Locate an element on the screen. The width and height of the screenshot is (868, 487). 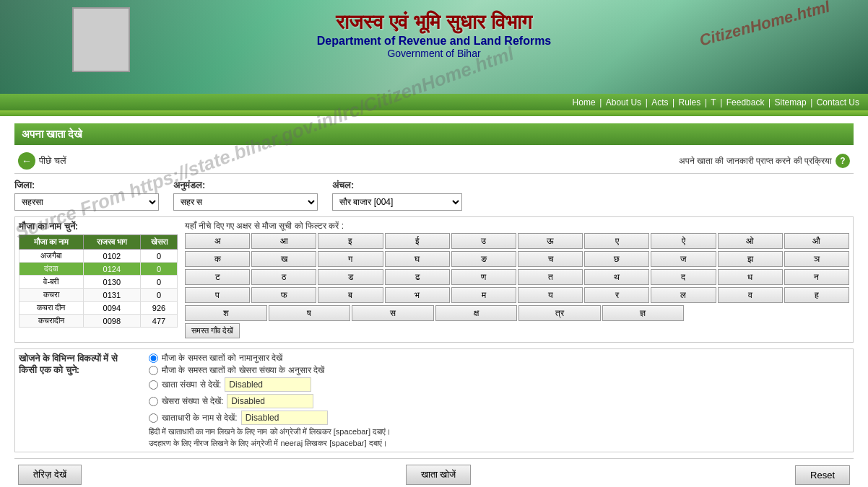
alpha-row-3: पफबभमयरलवह is located at coordinates (517, 295).